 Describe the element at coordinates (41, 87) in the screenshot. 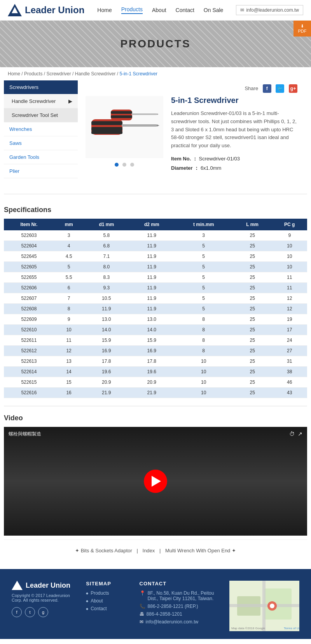

I see `sidebar-item-screwdrivers: Screwdrivers` at that location.